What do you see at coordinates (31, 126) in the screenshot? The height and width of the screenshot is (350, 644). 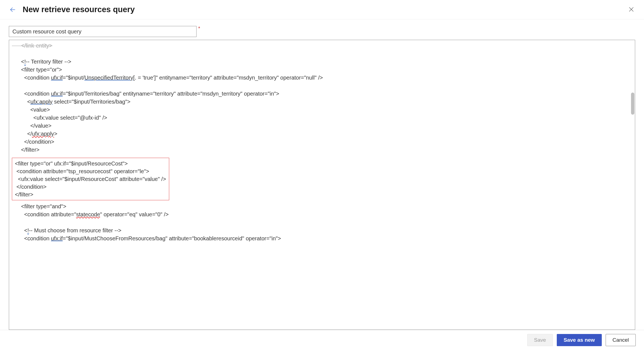 I see `code-line: </value>` at bounding box center [31, 126].